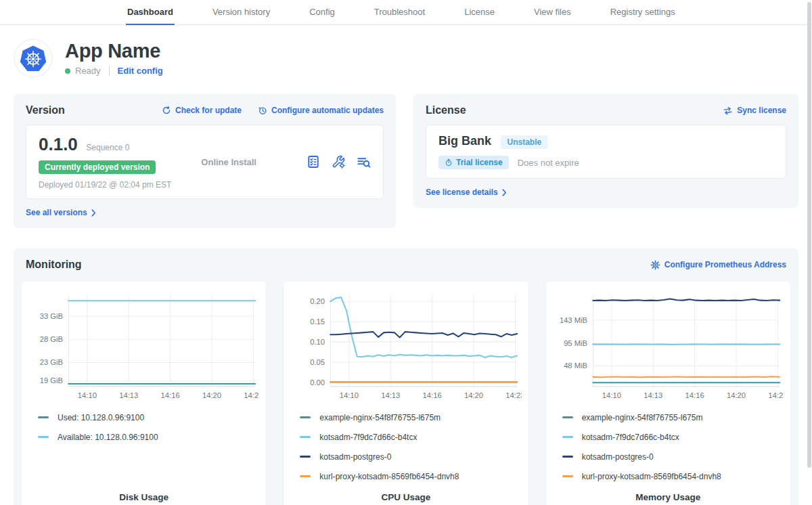 The image size is (812, 505). I want to click on see-license-details-link: See license details, so click(466, 192).